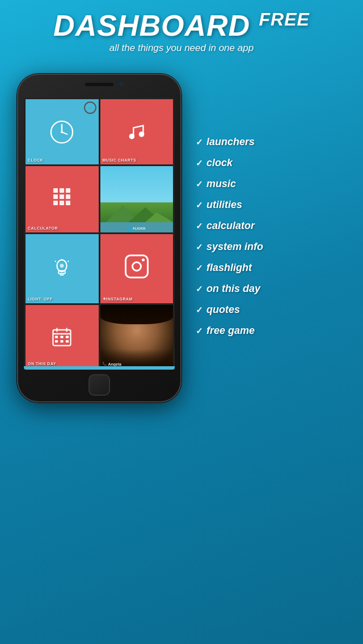  What do you see at coordinates (137, 337) in the screenshot?
I see `angela-photo: 📞 Angela` at bounding box center [137, 337].